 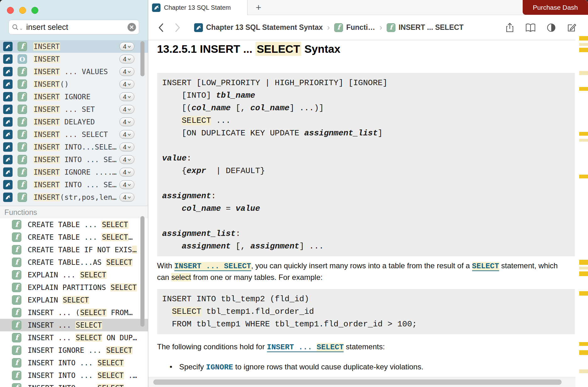 I want to click on entry-text: INSERT ..., so click(x=52, y=325).